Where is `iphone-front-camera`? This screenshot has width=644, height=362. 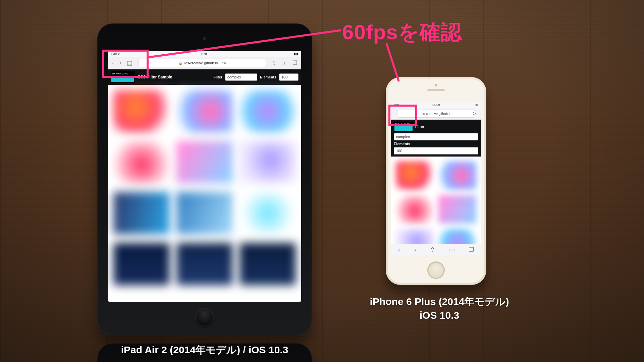
iphone-front-camera is located at coordinates (436, 85).